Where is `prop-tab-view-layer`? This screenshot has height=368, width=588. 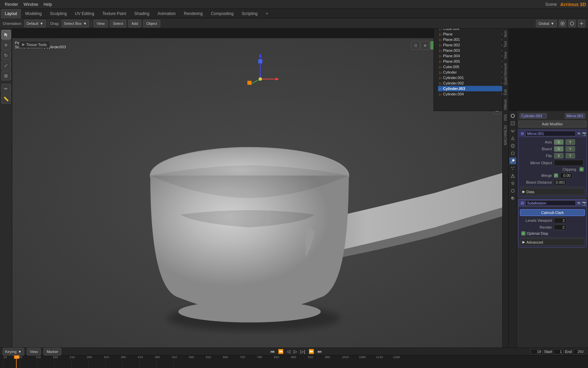
prop-tab-view-layer is located at coordinates (513, 131).